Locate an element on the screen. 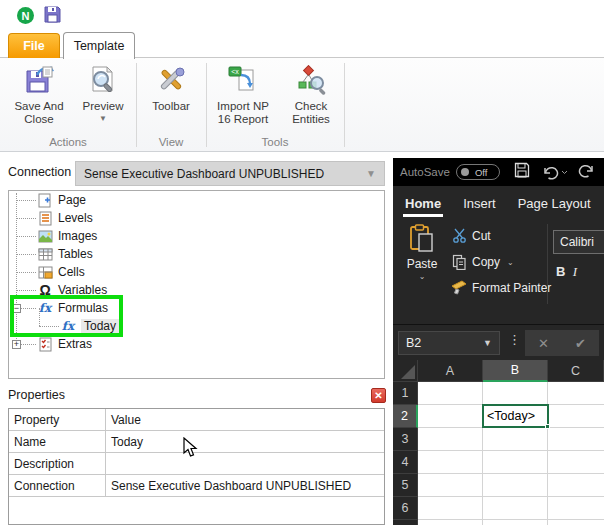 This screenshot has width=604, height=525. tab-template: Template is located at coordinates (99, 46).